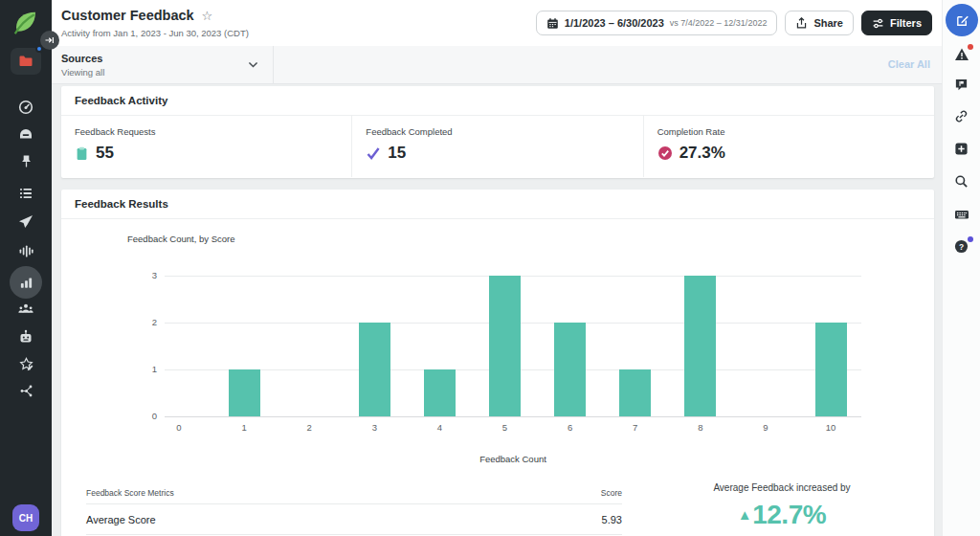 The width and height of the screenshot is (980, 536). I want to click on summary-percent: 12.7%, so click(789, 515).